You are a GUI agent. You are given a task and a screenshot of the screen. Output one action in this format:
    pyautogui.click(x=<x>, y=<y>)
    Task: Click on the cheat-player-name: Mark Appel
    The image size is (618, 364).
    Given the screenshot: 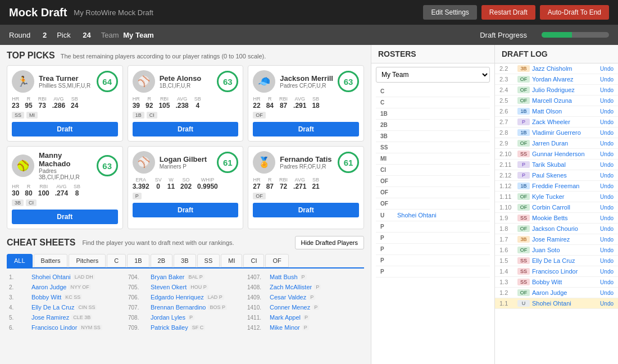 What is the action you would take?
    pyautogui.click(x=285, y=317)
    